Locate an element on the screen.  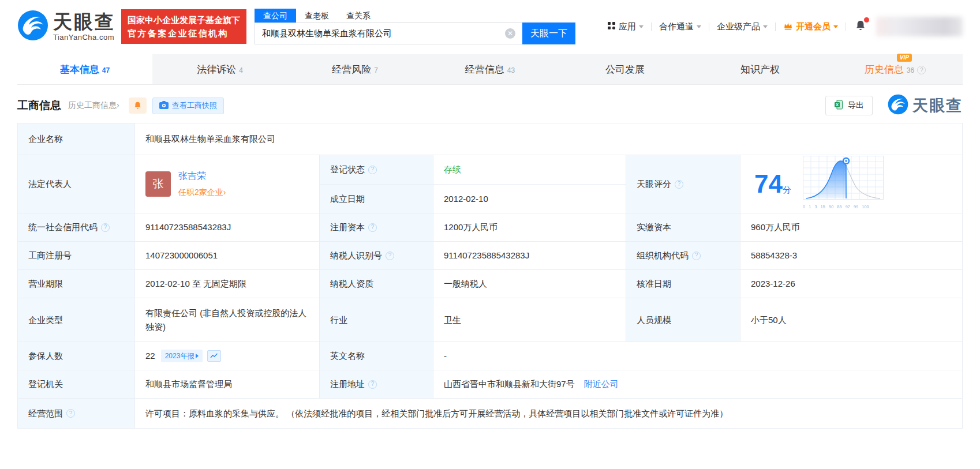
tab-label: 经营信息 is located at coordinates (485, 69).